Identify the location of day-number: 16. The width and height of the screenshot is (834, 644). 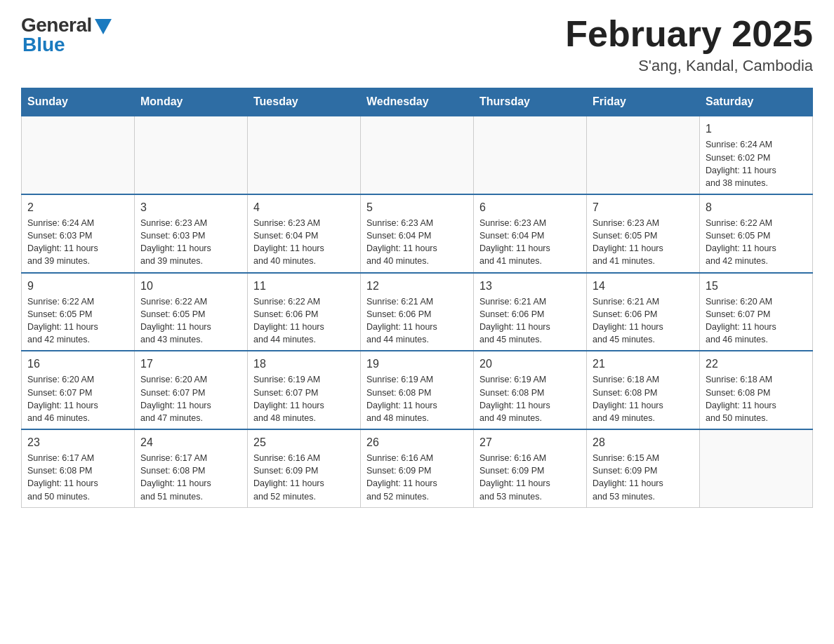
(78, 363).